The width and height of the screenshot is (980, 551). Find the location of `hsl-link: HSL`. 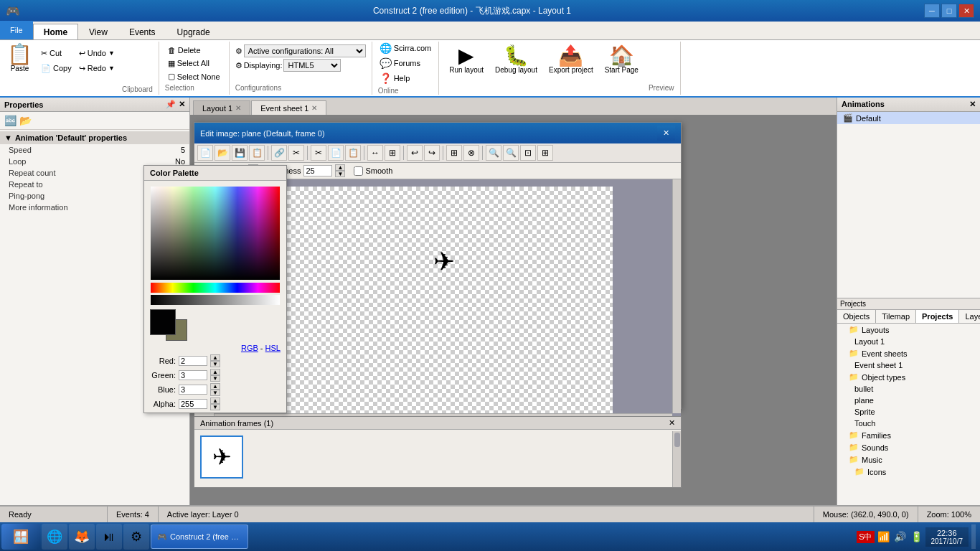

hsl-link: HSL is located at coordinates (273, 348).